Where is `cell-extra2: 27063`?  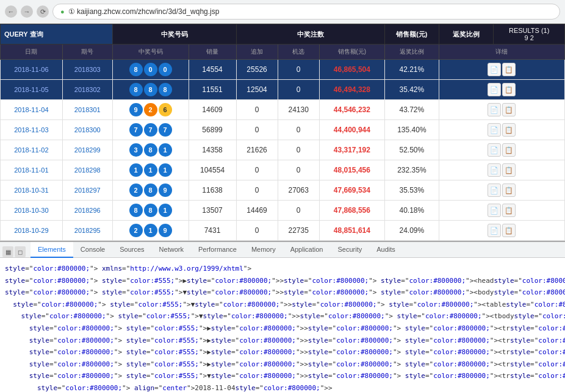 cell-extra2: 27063 is located at coordinates (298, 190).